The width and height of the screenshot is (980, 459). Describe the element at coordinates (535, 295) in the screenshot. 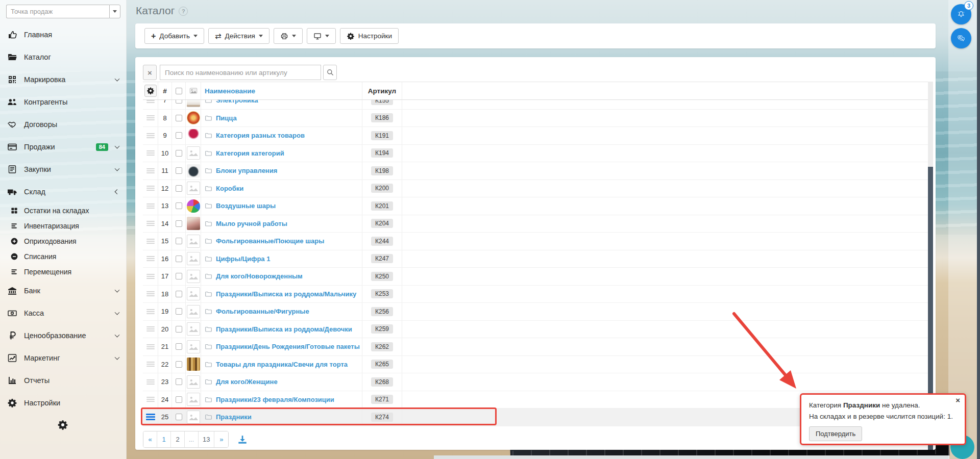

I see `table-row: 18 Праздники/Выписка из роддома/Мальчику…` at that location.